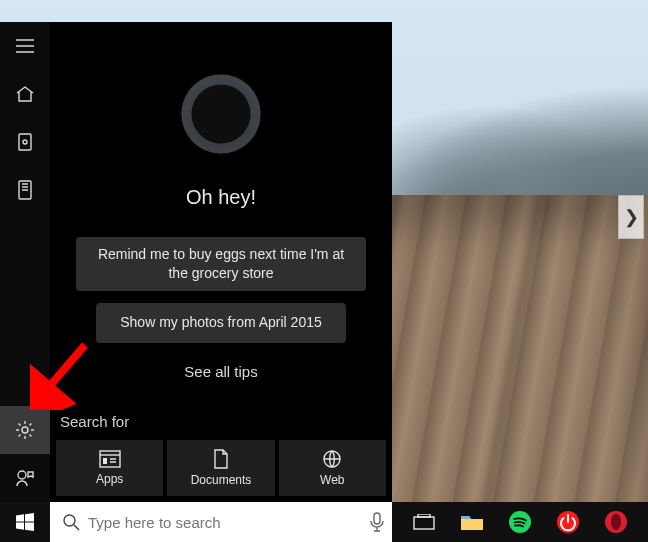  I want to click on category-apps-label: Apps, so click(110, 479).